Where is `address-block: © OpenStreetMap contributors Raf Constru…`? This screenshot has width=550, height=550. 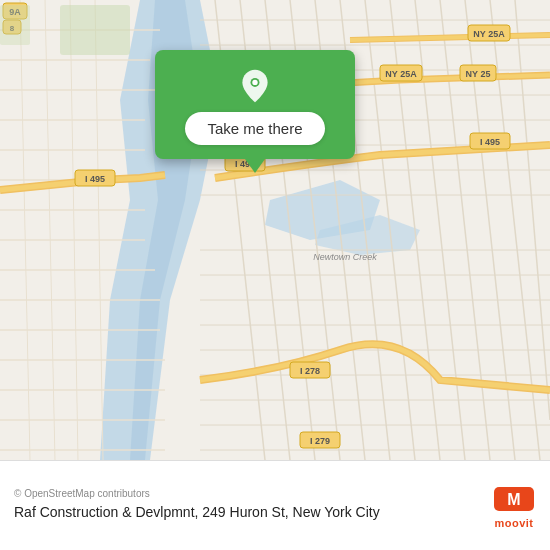
address-block: © OpenStreetMap contributors Raf Constru… is located at coordinates (248, 506).